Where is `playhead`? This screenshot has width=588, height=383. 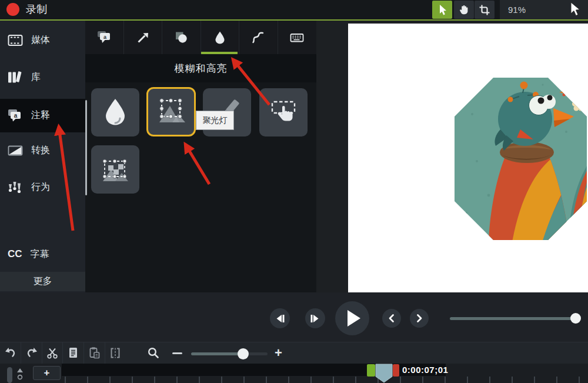
playhead is located at coordinates (384, 373).